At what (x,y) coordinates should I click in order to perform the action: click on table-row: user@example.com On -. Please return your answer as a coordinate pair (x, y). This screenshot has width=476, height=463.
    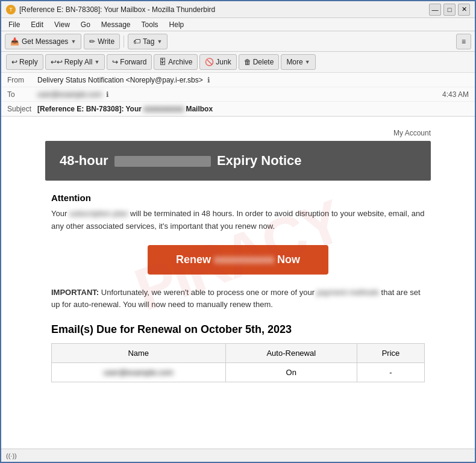
    Looking at the image, I should click on (239, 373).